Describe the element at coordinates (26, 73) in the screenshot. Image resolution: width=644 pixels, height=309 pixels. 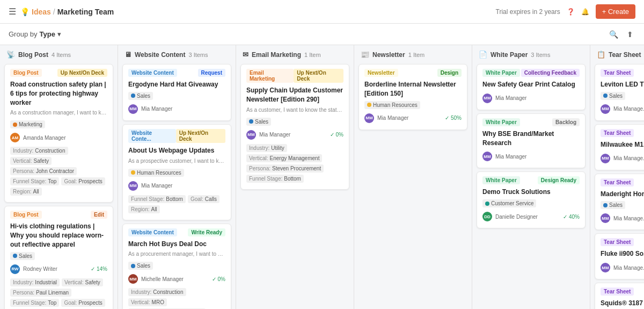
I see `card-type-badge: Blog Post` at that location.